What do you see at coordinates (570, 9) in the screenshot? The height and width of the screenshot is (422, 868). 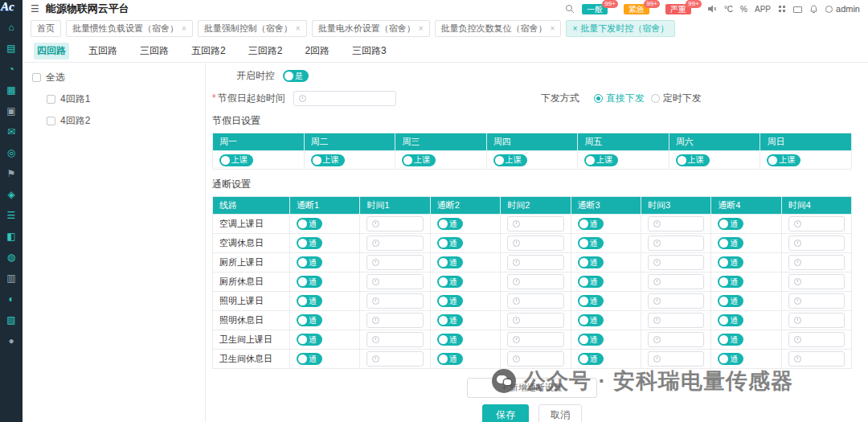 I see `search-icon` at bounding box center [570, 9].